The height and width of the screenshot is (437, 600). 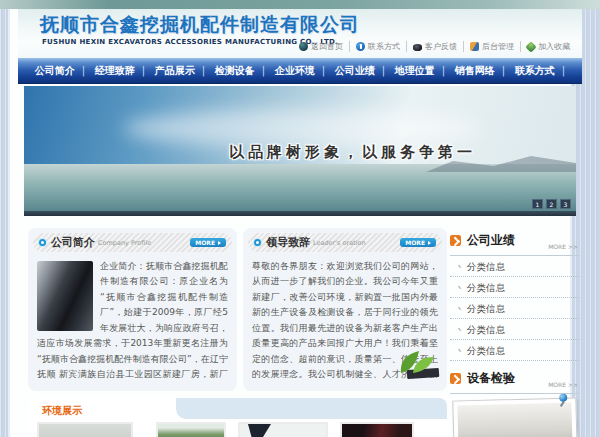 What do you see at coordinates (120, 71) in the screenshot?
I see `nav-item-manager-speech: 经理致辞|` at bounding box center [120, 71].